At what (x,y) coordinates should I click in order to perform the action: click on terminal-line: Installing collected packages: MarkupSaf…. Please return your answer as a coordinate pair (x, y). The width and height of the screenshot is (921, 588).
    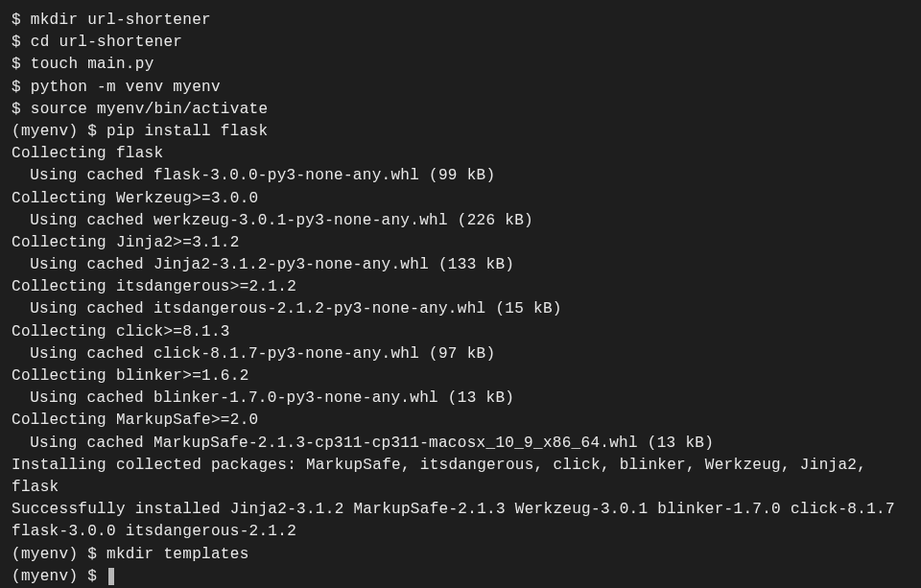
    Looking at the image, I should click on (460, 477).